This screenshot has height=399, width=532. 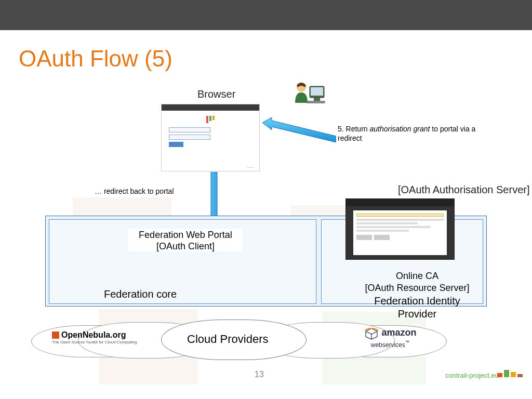 What do you see at coordinates (210, 138) in the screenshot?
I see `browser-login-screenshot: — —` at bounding box center [210, 138].